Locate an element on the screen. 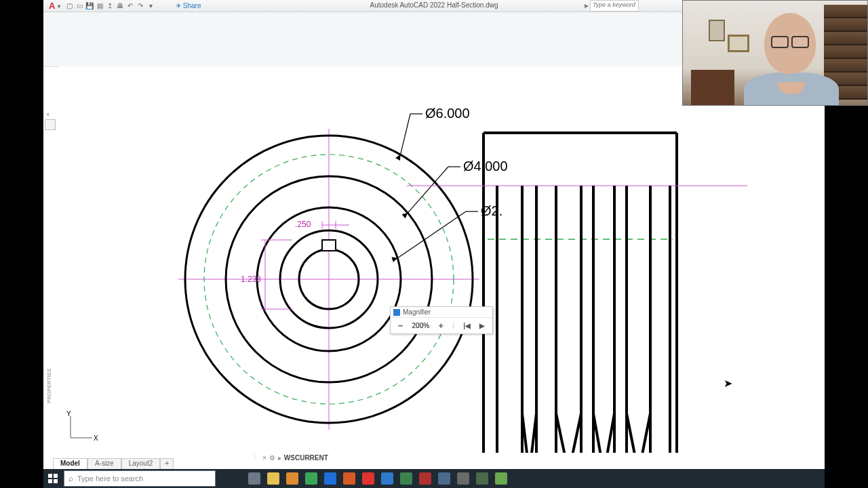 This screenshot has width=868, height=488. saveas-icon: ▤ is located at coordinates (100, 5).